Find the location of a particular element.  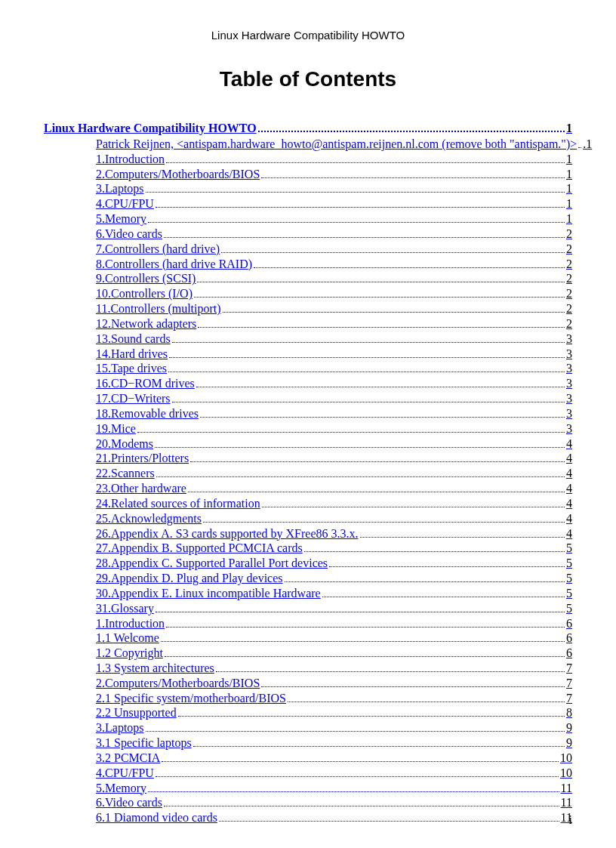

toc-entry-label: 4.CPU/FPU is located at coordinates (125, 204).